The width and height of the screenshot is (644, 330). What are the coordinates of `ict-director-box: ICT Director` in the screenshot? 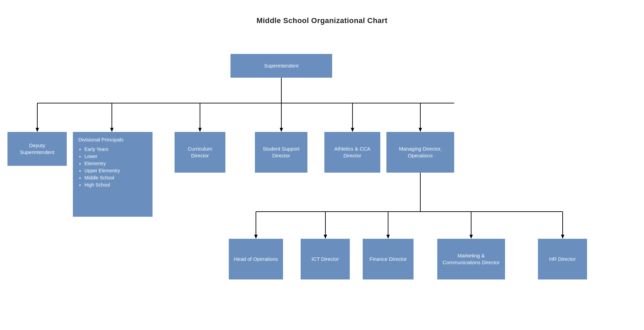 It's located at (325, 259).